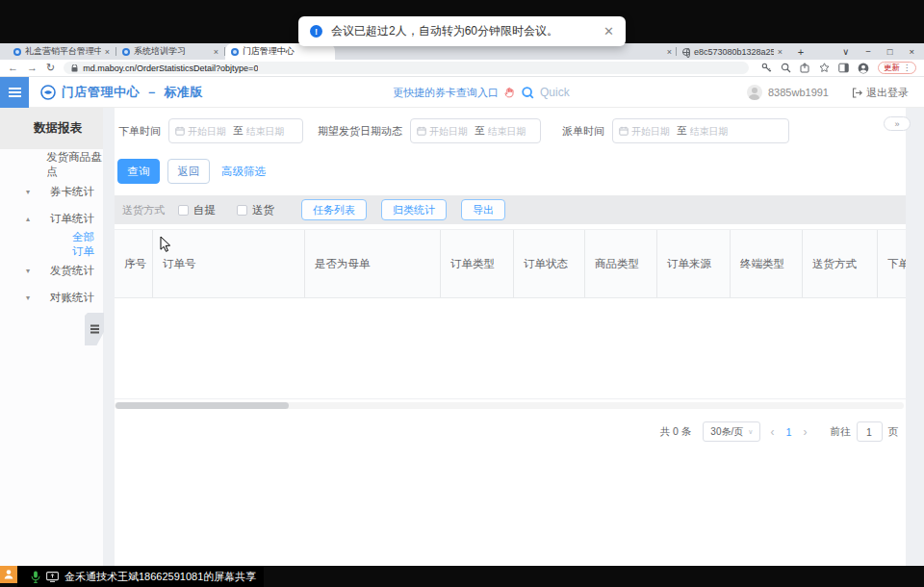 The width and height of the screenshot is (924, 587). I want to click on prev-page-button: ‹, so click(772, 432).